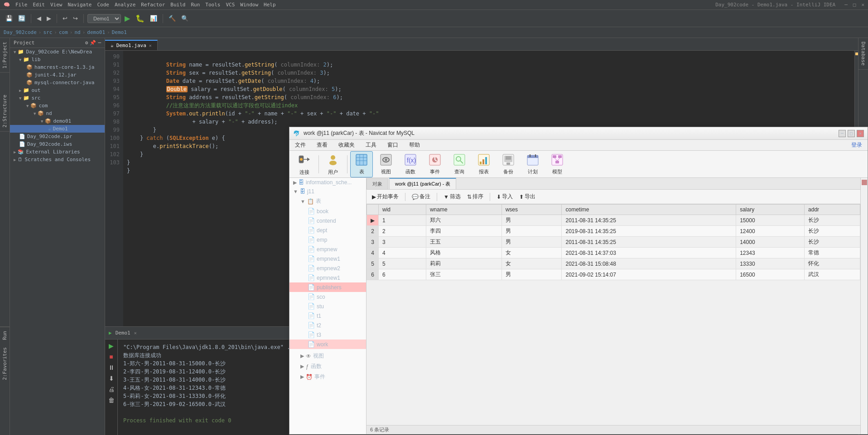 The height and width of the screenshot is (435, 868). Describe the element at coordinates (385, 196) in the screenshot. I see `start-transaction-btn: ▶ 开始事务` at that location.